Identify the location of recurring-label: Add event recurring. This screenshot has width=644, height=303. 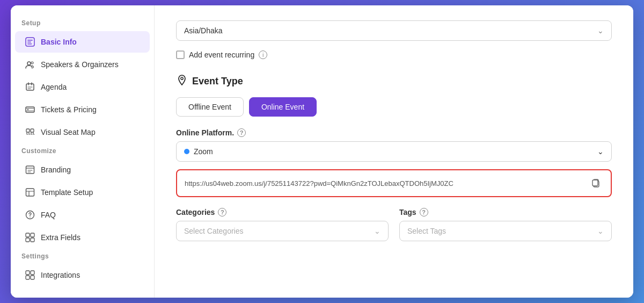
(222, 55).